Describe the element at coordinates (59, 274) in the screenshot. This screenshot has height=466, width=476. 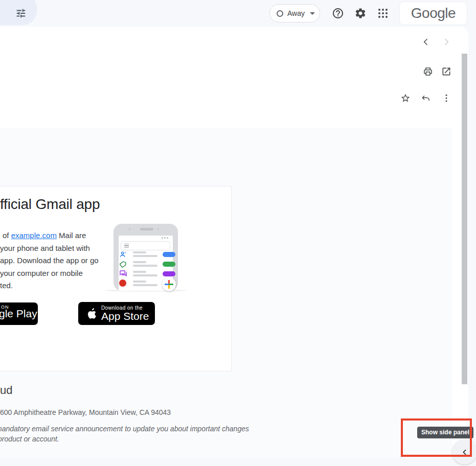
I see `body-line-4: your computer or mobile` at that location.